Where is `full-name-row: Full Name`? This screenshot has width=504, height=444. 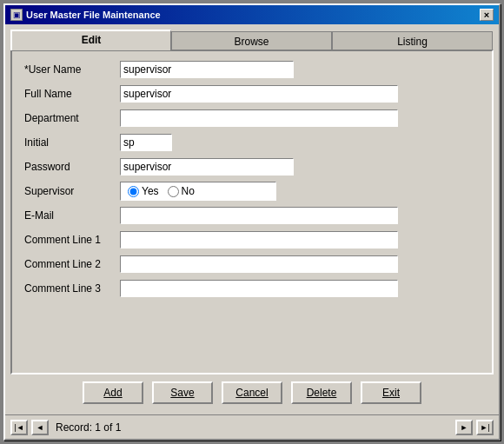
full-name-row: Full Name is located at coordinates (252, 94).